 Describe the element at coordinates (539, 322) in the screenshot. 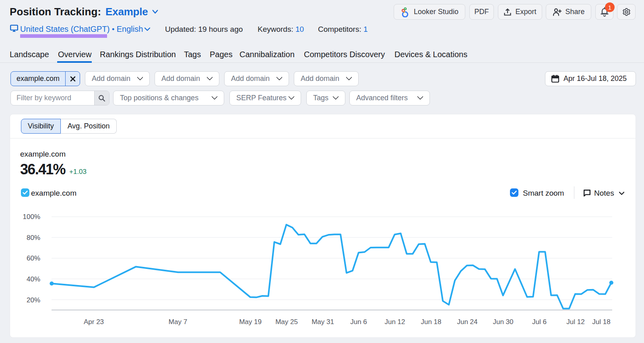

I see `svg-text: Jul 6` at that location.